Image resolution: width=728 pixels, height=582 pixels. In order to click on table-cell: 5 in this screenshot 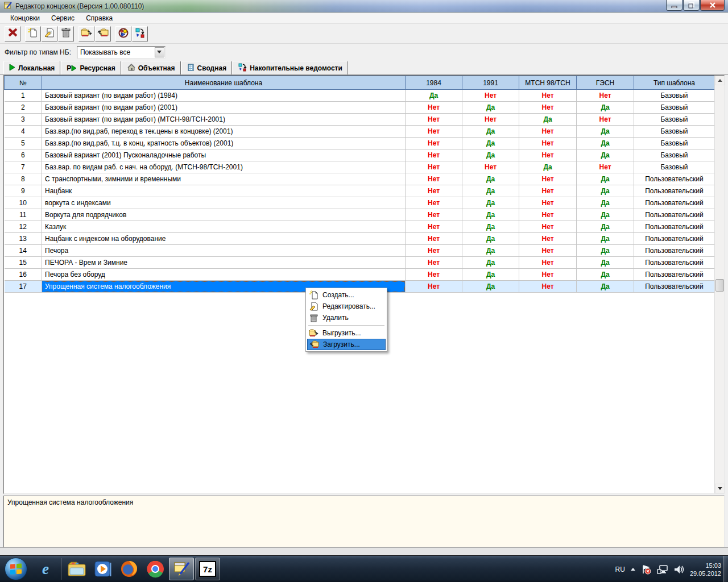, I will do `click(23, 143)`.